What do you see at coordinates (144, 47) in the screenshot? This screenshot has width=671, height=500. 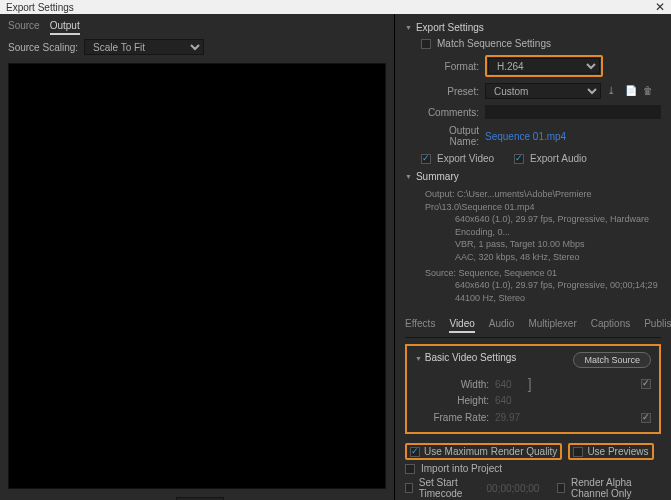 I see `source-scaling-select: Scale To Fit` at bounding box center [144, 47].